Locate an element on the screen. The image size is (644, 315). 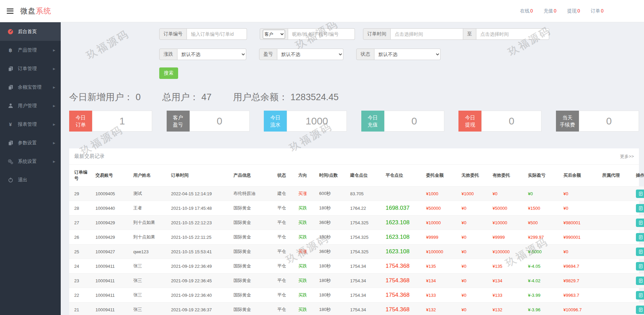
table-row: 2110009411张三2021-09-19 22:36:37国际黄金平仓买跌1… is located at coordinates (357, 309).